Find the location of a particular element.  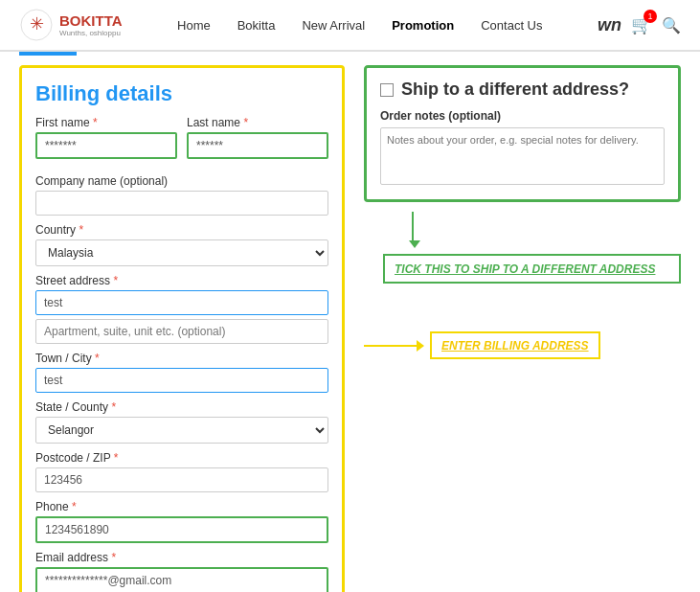

cart-icon: 🛒 1 is located at coordinates (642, 25).